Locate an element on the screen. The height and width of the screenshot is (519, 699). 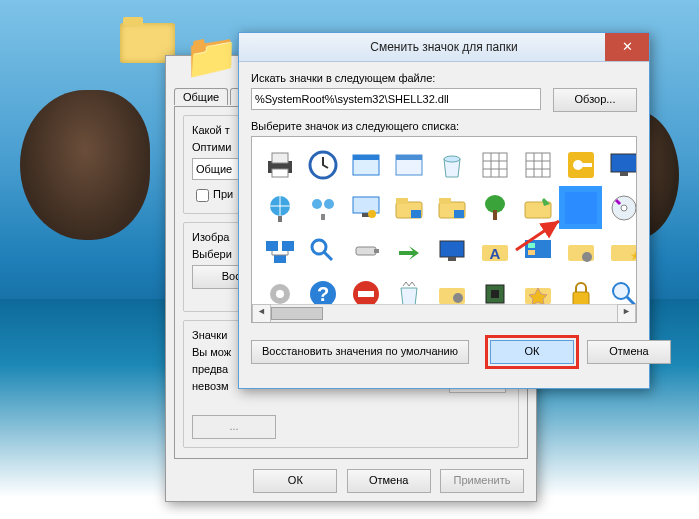
icon-globe is located at coordinates (280, 208).